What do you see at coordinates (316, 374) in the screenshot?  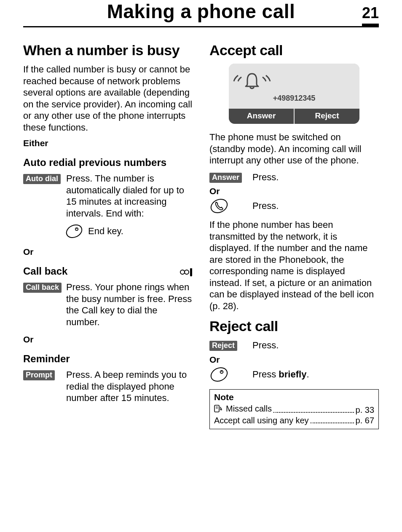 I see `end-key-press-text: Press briefly.` at bounding box center [316, 374].